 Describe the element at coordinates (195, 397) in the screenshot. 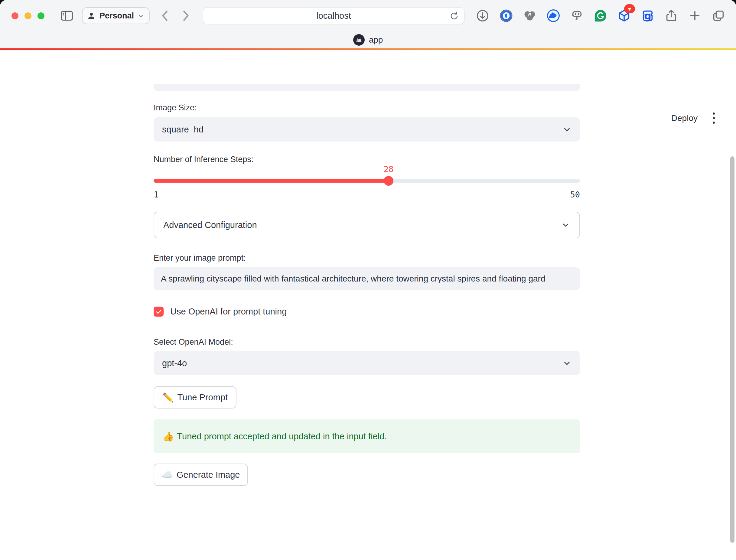

I see `tune-prompt-button: ✏️ Tune Prompt` at that location.